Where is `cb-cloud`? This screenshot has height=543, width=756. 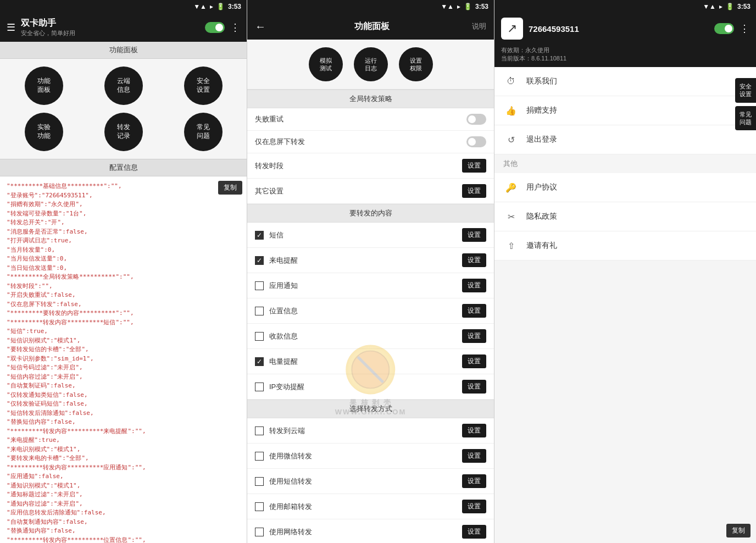 cb-cloud is located at coordinates (259, 431).